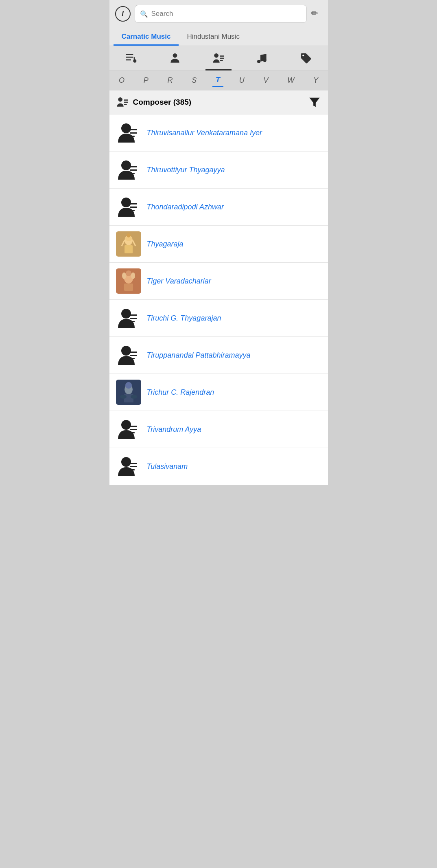 The height and width of the screenshot is (868, 437). I want to click on person-icon, so click(175, 58).